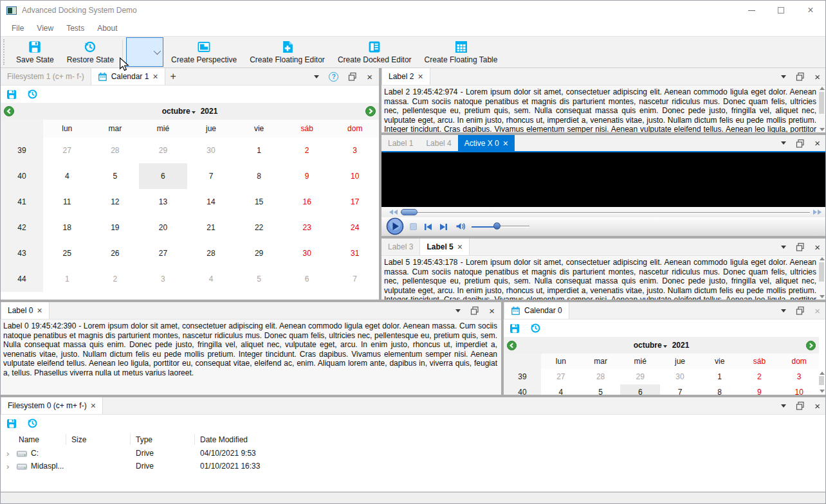 This screenshot has height=504, width=826. Describe the element at coordinates (190, 111) in the screenshot. I see `calendar1-month-year: octubre2021` at that location.